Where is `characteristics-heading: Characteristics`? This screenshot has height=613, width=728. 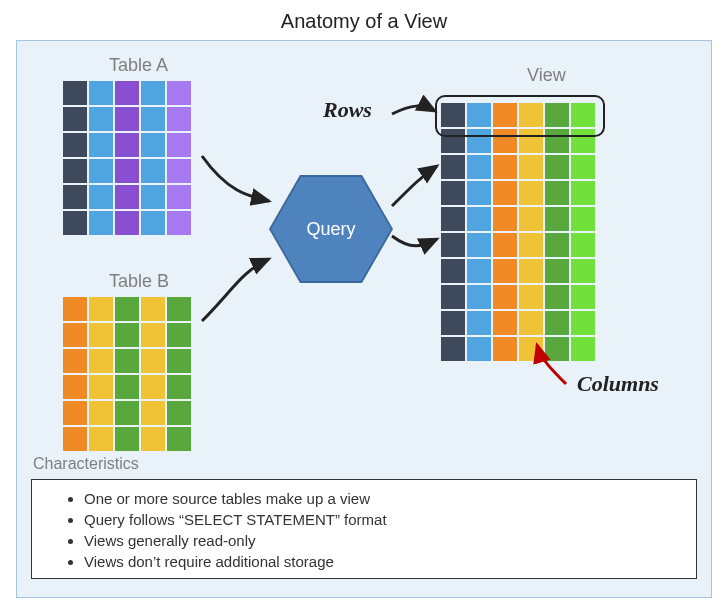 characteristics-heading: Characteristics is located at coordinates (86, 464).